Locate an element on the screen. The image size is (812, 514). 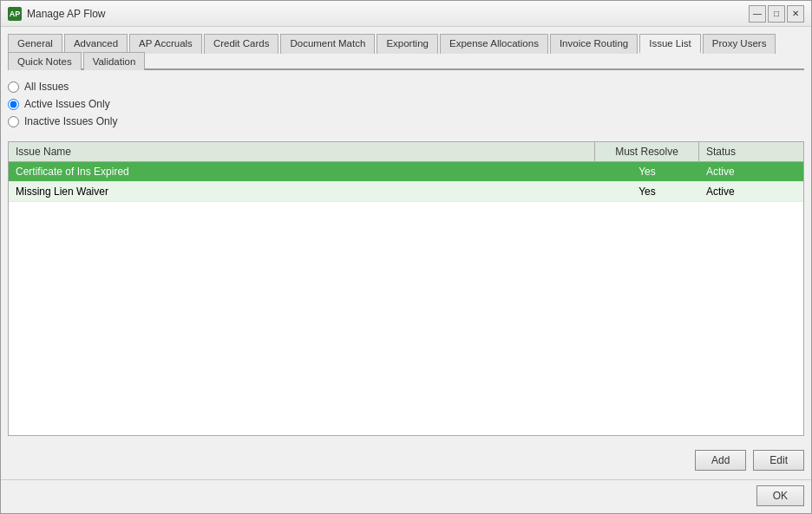
radio-all-issues: All Issues is located at coordinates (406, 87).